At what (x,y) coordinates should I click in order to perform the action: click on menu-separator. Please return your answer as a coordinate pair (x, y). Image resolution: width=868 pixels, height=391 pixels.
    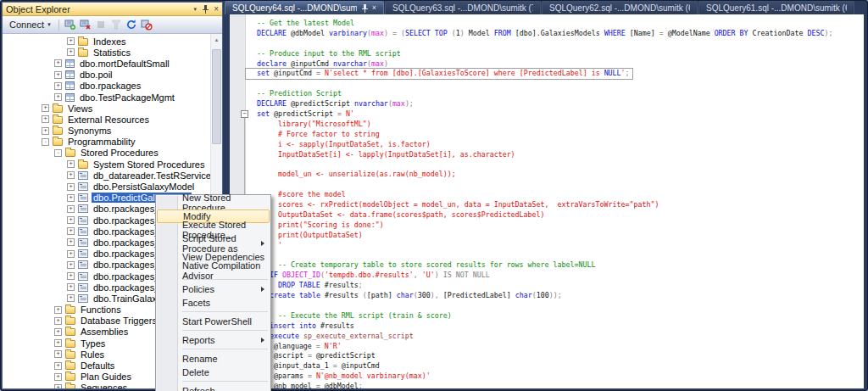
    Looking at the image, I should click on (225, 312).